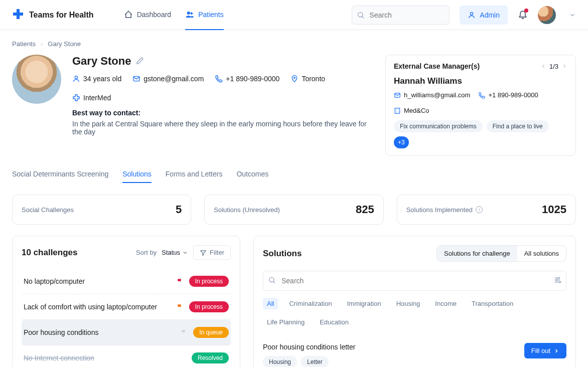 The width and height of the screenshot is (588, 367). I want to click on fill-out-button: Fill out, so click(545, 351).